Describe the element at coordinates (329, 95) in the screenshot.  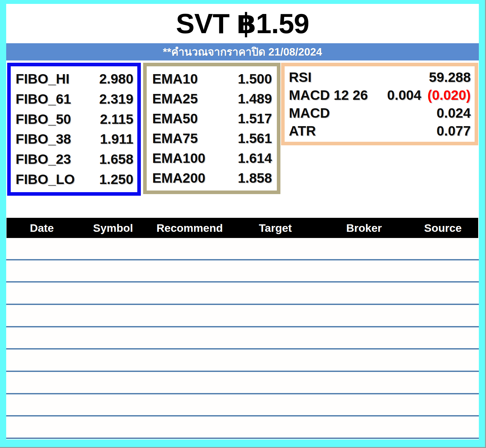
I see `macd-signal-label: MACD 12 26` at that location.